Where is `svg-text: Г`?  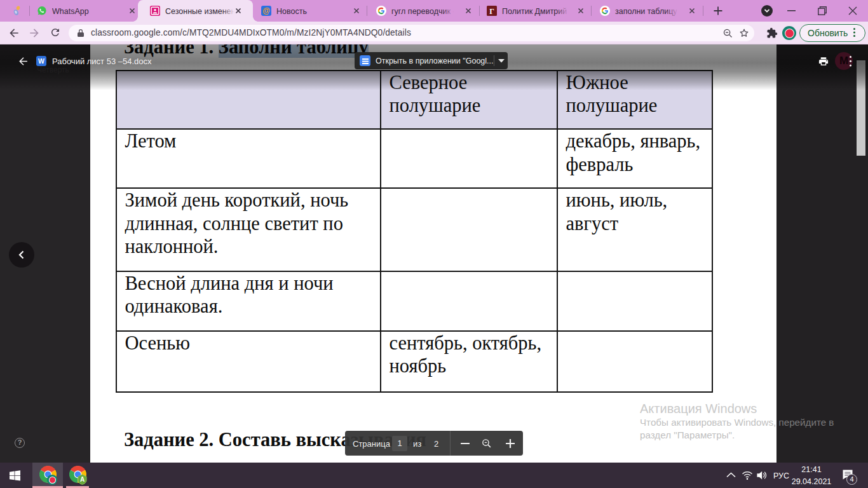 svg-text: Г is located at coordinates (492, 11).